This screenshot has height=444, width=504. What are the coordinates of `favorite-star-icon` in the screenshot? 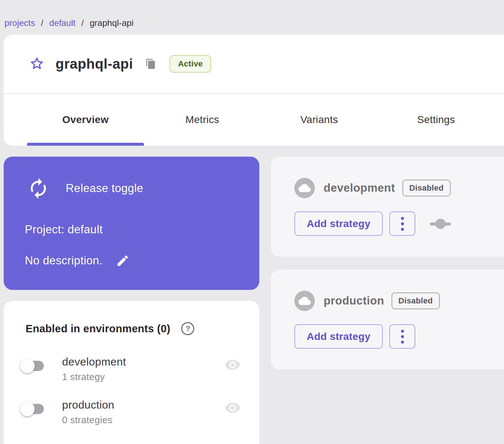 It's located at (37, 64).